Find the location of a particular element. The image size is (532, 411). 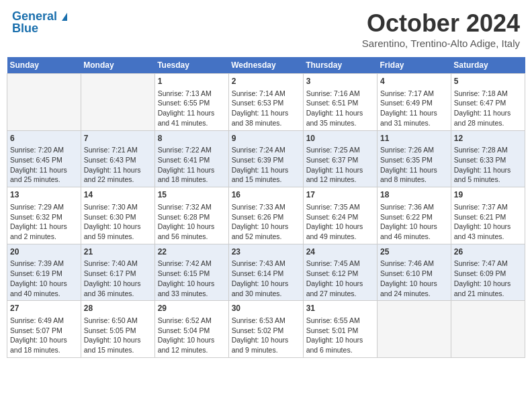

calendar-cell: 2Sunrise: 7:14 AMSunset: 6:53 PMDaylight… is located at coordinates (266, 102).